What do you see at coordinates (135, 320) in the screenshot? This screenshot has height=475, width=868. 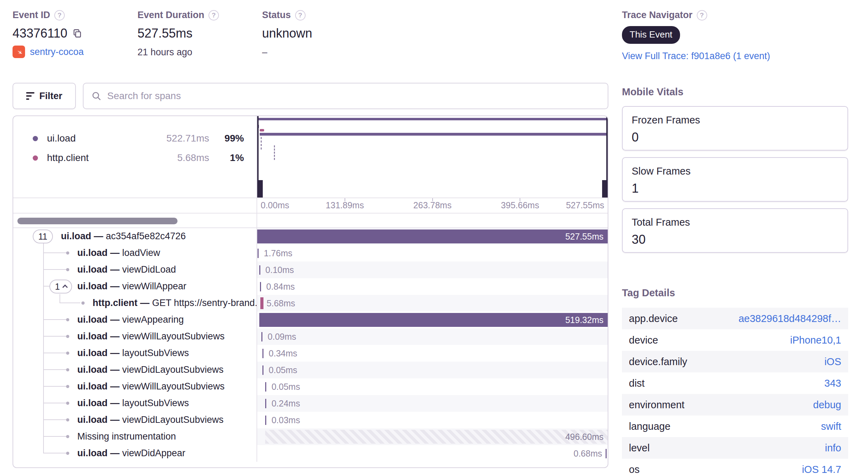 I see `span-tree-row: ui.load — viewAppearing` at bounding box center [135, 320].